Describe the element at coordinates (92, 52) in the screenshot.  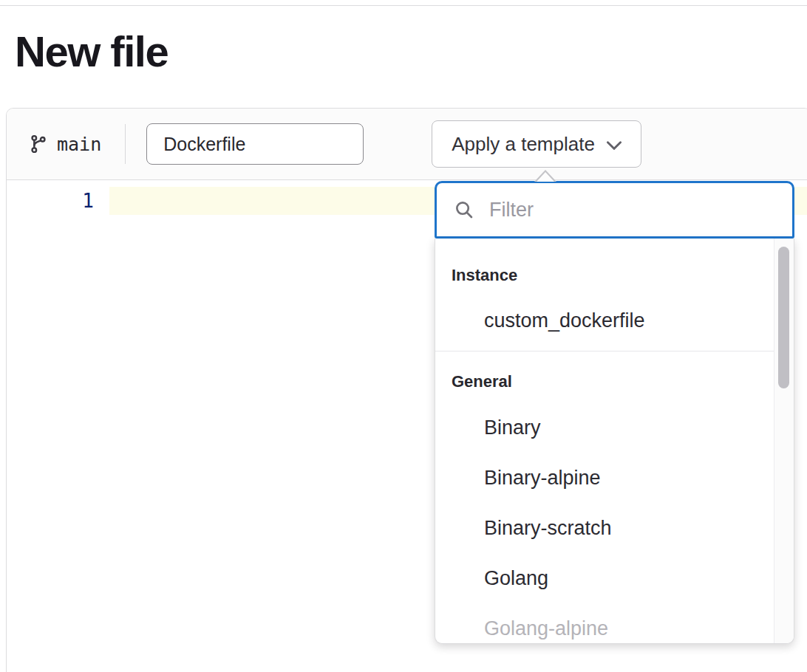
I see `page-title: New file` at that location.